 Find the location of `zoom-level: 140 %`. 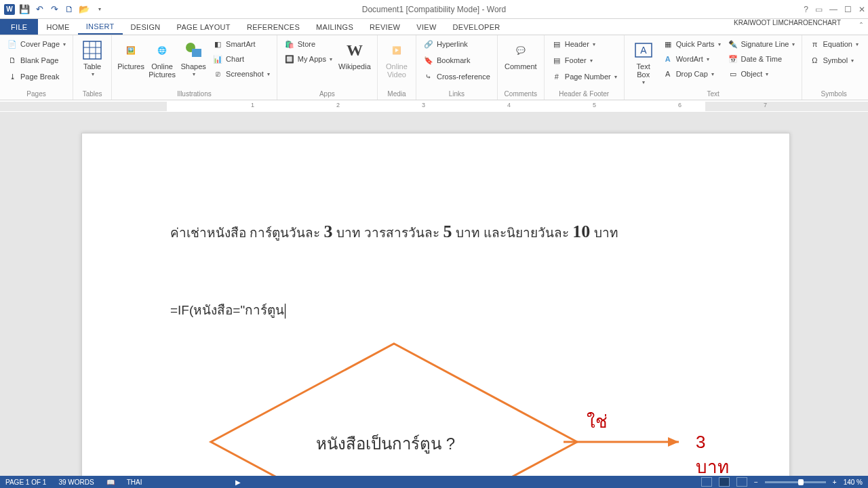

zoom-level: 140 % is located at coordinates (853, 483).